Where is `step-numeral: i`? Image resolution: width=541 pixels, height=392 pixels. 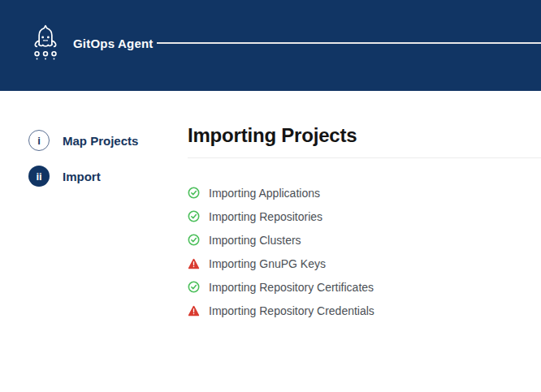
step-numeral: i is located at coordinates (39, 141).